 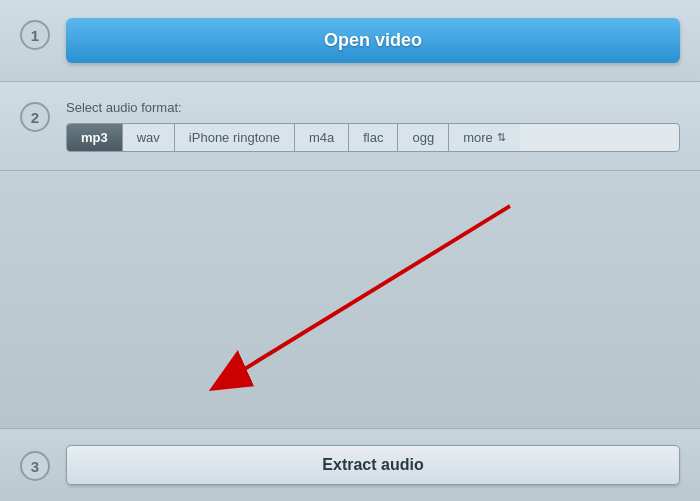 I want to click on more-chevron-icon: ⇅, so click(x=502, y=138).